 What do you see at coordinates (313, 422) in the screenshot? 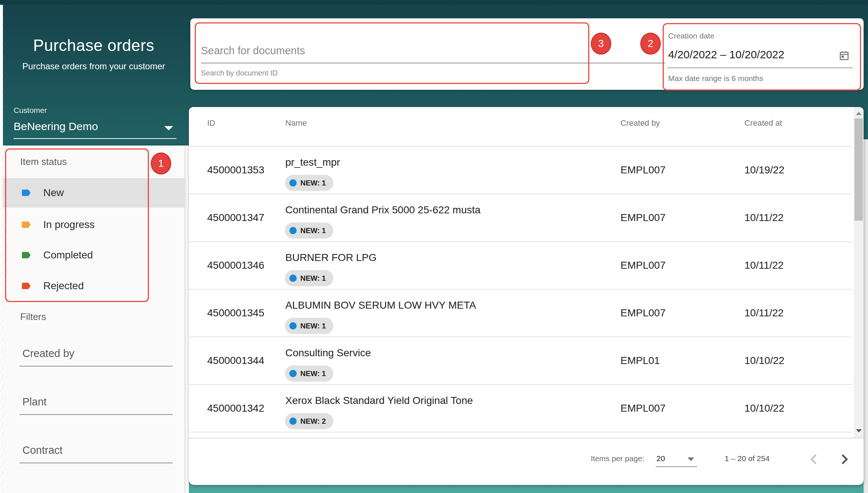
I see `status-badge-text: NEW: 2` at bounding box center [313, 422].